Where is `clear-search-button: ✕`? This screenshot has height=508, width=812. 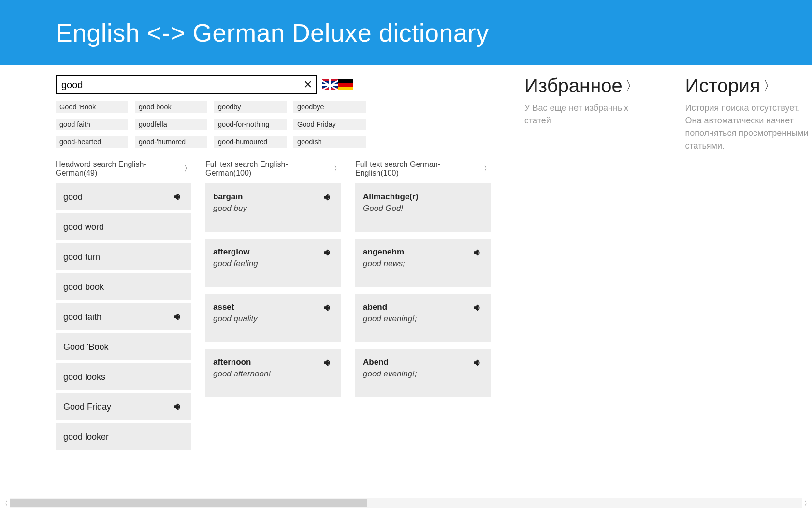 clear-search-button: ✕ is located at coordinates (308, 85).